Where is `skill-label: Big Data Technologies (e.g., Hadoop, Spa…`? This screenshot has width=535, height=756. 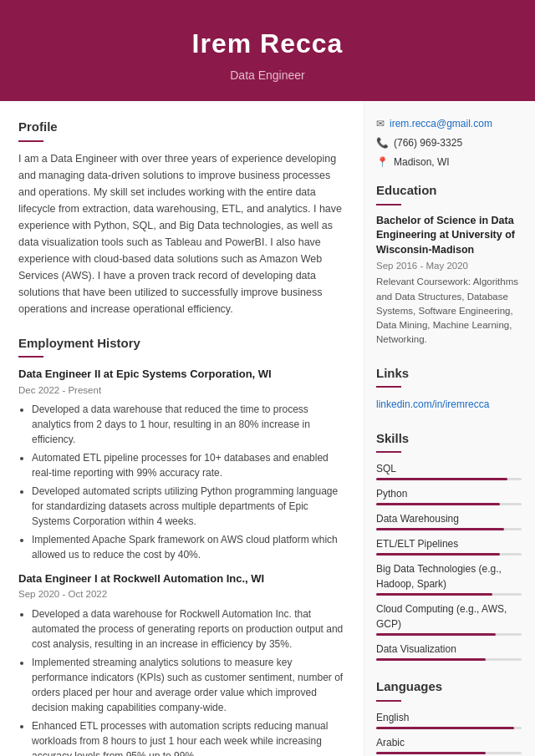
skill-label: Big Data Technologies (e.g., Hadoop, Spa… is located at coordinates (449, 576).